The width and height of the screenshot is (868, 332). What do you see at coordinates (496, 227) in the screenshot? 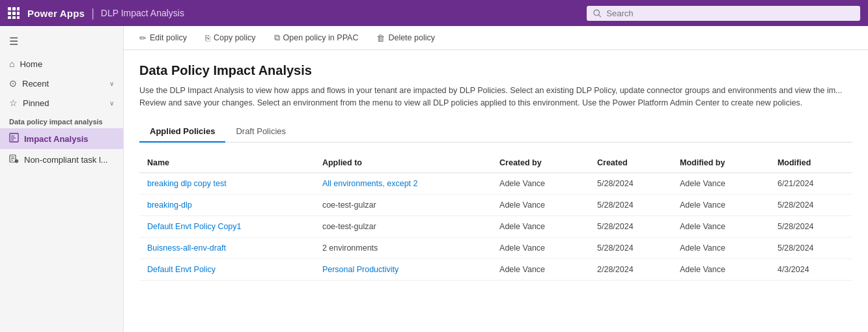
I see `table-row: Default Envt Policy Copy1 coe-test-gulza…` at bounding box center [496, 227].